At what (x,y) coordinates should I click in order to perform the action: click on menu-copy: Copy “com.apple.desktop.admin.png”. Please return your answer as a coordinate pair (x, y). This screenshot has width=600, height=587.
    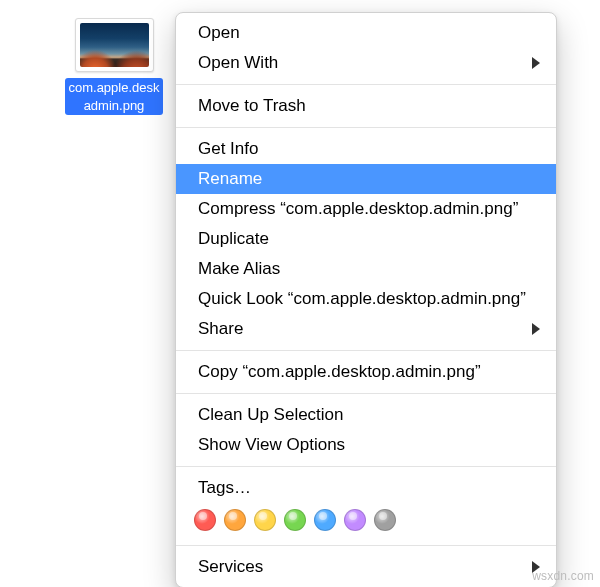
    Looking at the image, I should click on (366, 372).